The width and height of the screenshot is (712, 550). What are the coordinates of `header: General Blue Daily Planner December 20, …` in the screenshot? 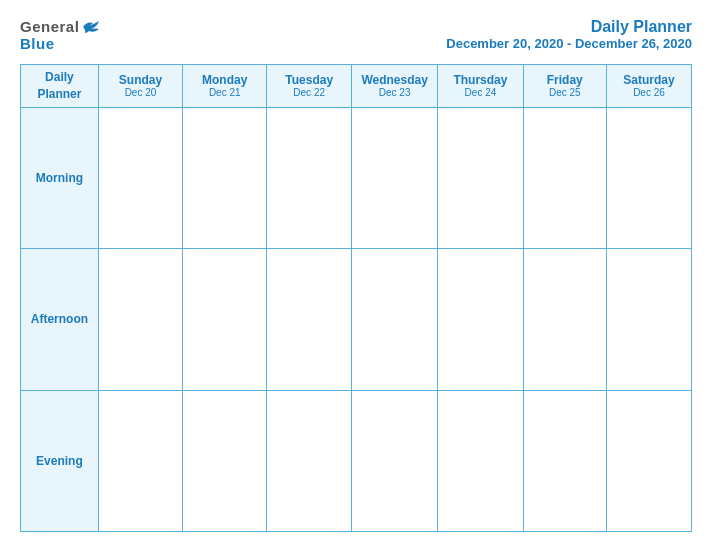 It's located at (356, 35).